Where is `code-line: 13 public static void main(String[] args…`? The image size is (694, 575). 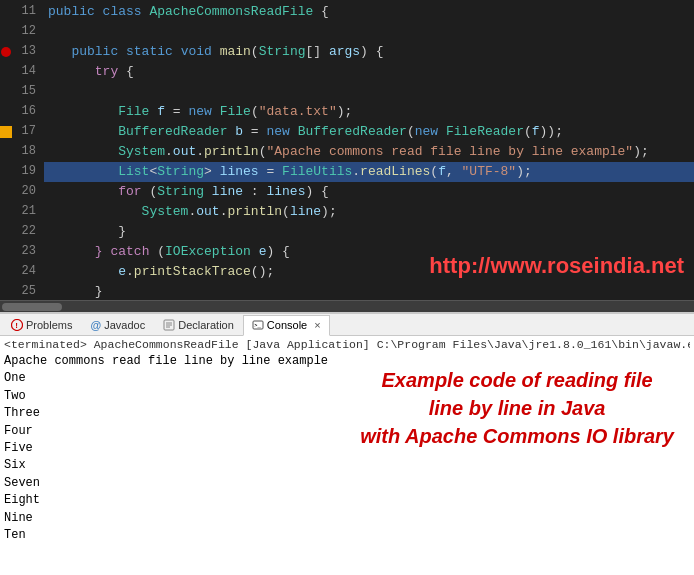 code-line: 13 public static void main(String[] args… is located at coordinates (347, 52).